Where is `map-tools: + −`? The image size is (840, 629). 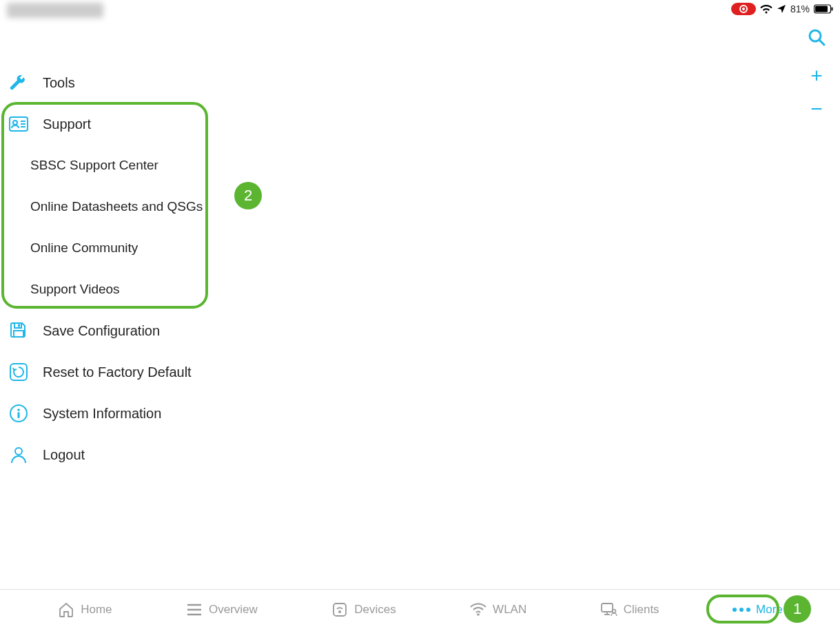 map-tools: + − is located at coordinates (817, 72).